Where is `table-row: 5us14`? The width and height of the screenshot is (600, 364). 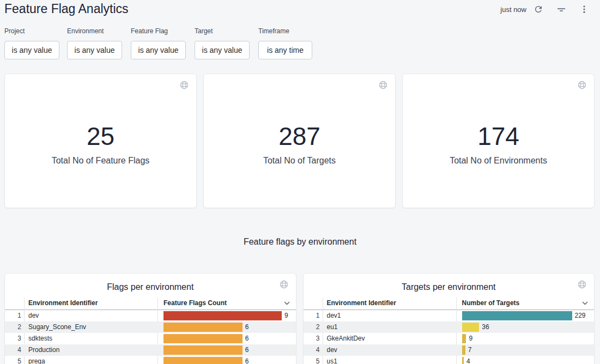 table-row: 5us14 is located at coordinates (449, 360).